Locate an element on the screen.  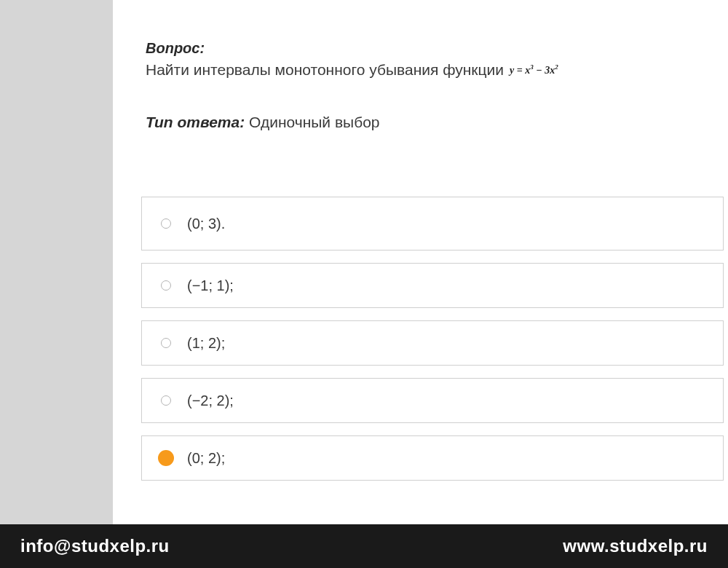
footer-bar: info@studxelp.ru www.studxelp.ru is located at coordinates (364, 546).